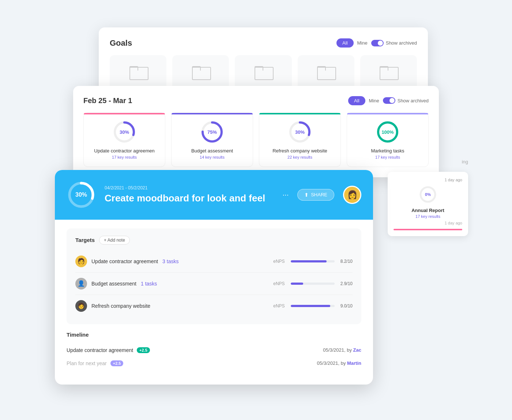 Image resolution: width=512 pixels, height=420 pixels. Describe the element at coordinates (428, 180) in the screenshot. I see `annual-report-time: 1 day ago` at that location.